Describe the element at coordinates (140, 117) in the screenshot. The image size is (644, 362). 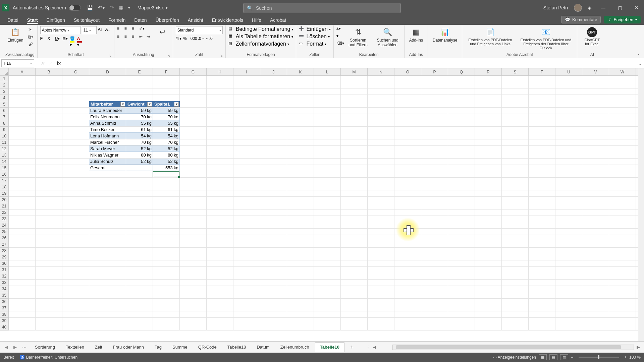
I see `cell-E7: 70 kg` at that location.